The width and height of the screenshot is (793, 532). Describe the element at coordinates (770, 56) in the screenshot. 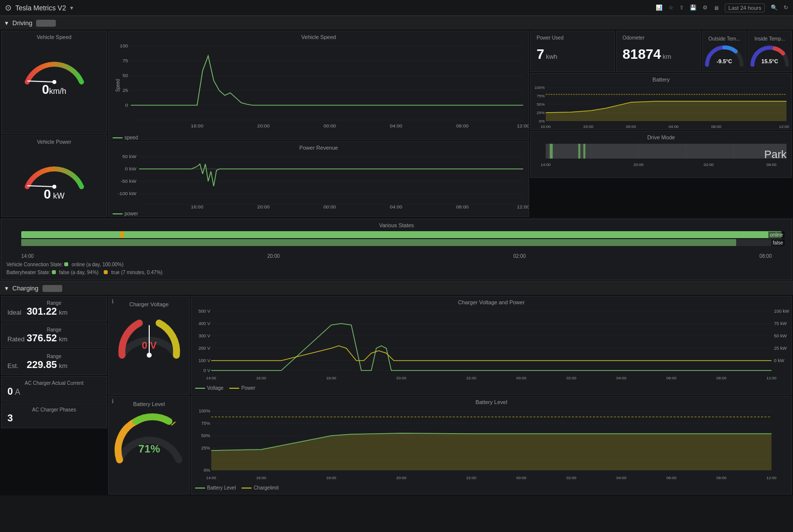

I see `inside-temp-svg: 15.5°C` at that location.